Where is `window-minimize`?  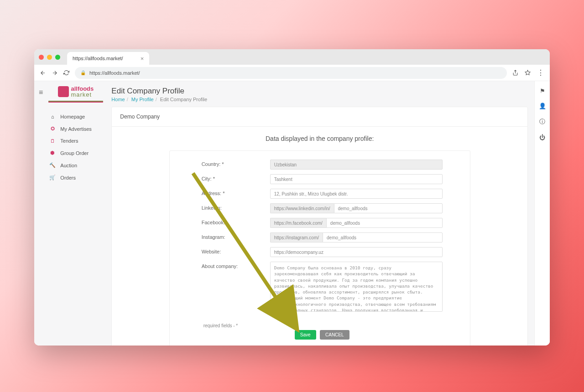
window-minimize is located at coordinates (49, 57).